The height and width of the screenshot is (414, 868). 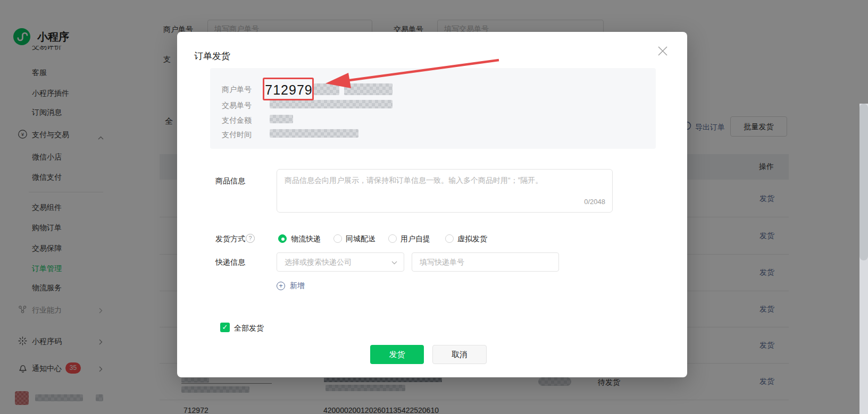 What do you see at coordinates (361, 239) in the screenshot?
I see `radio-intracity-delivery-label: 同城配送` at bounding box center [361, 239].